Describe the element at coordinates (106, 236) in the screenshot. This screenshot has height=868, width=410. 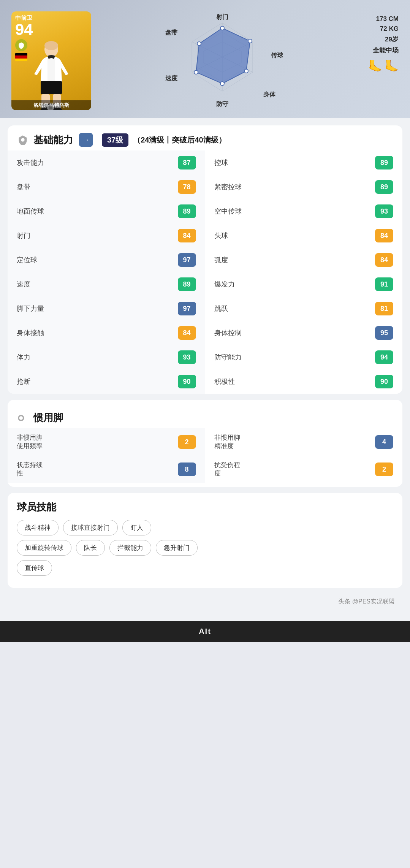
I see `stat-row: 射门 84` at that location.